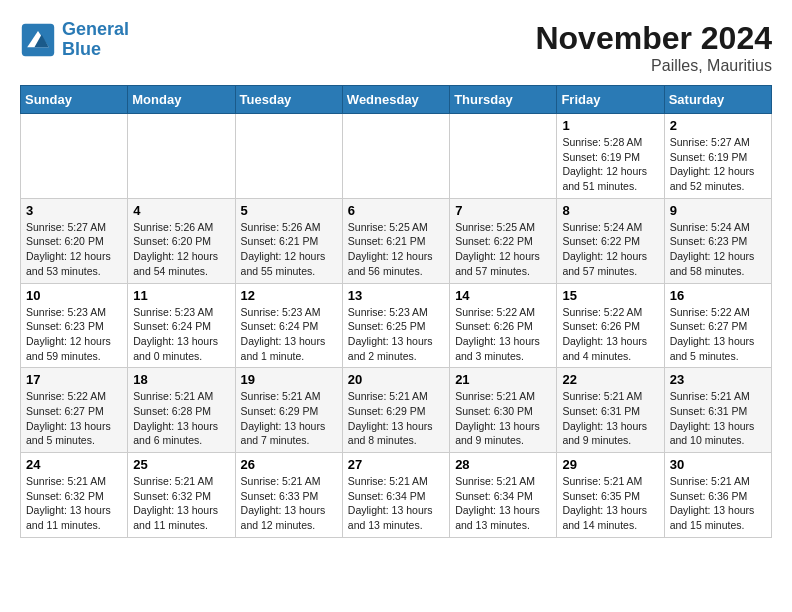 The height and width of the screenshot is (612, 792). What do you see at coordinates (182, 240) in the screenshot?
I see `calendar-cell: 4Sunrise: 5:26 AMSunset: 6:20 PMDaylight…` at bounding box center [182, 240].